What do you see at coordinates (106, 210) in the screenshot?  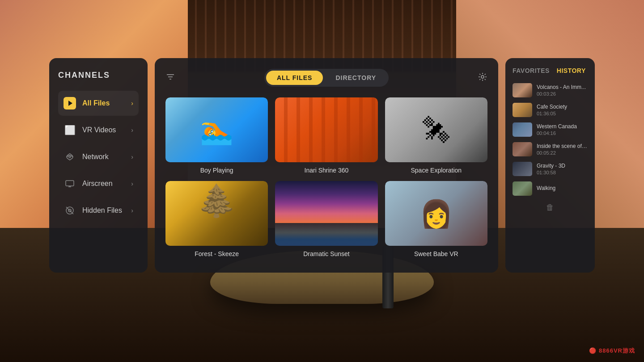 I see `hidden-files-label: Hidden Files` at bounding box center [106, 210].